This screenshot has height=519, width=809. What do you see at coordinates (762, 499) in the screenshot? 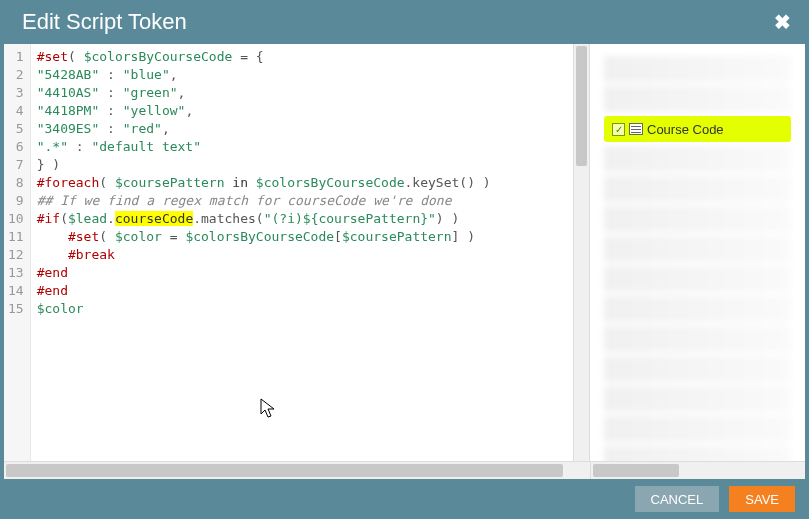
I see `save-button: SAVE` at bounding box center [762, 499].